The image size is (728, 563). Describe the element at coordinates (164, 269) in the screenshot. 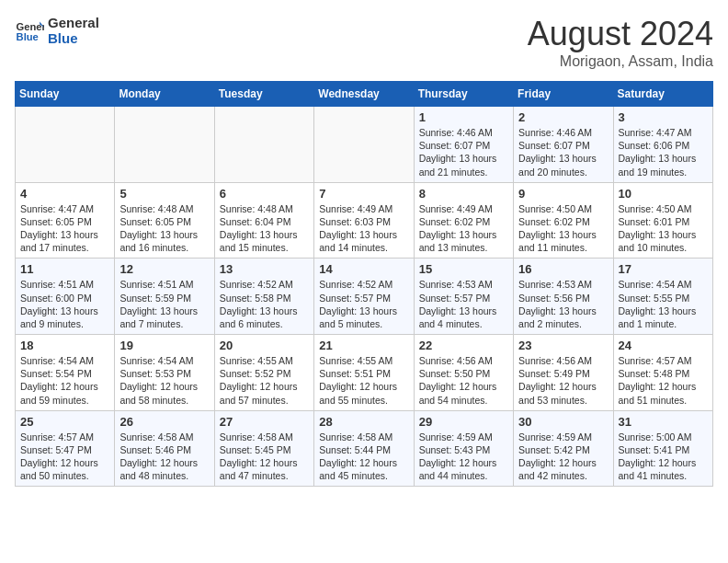

I see `day-number: 12` at that location.